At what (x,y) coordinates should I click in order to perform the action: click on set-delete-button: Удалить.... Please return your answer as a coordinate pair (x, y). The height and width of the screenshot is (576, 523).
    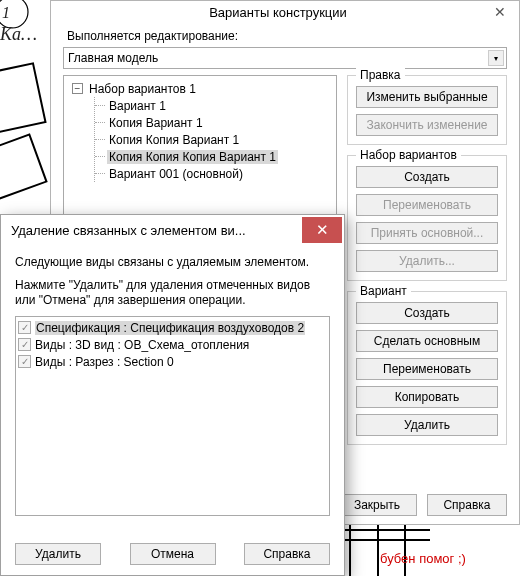
    Looking at the image, I should click on (427, 261).